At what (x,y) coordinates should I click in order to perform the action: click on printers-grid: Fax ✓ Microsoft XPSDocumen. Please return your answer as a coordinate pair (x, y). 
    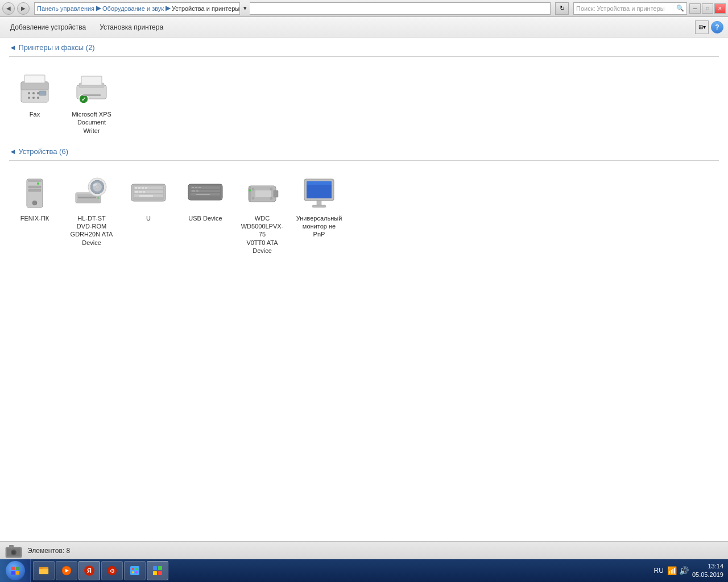
    Looking at the image, I should click on (364, 105).